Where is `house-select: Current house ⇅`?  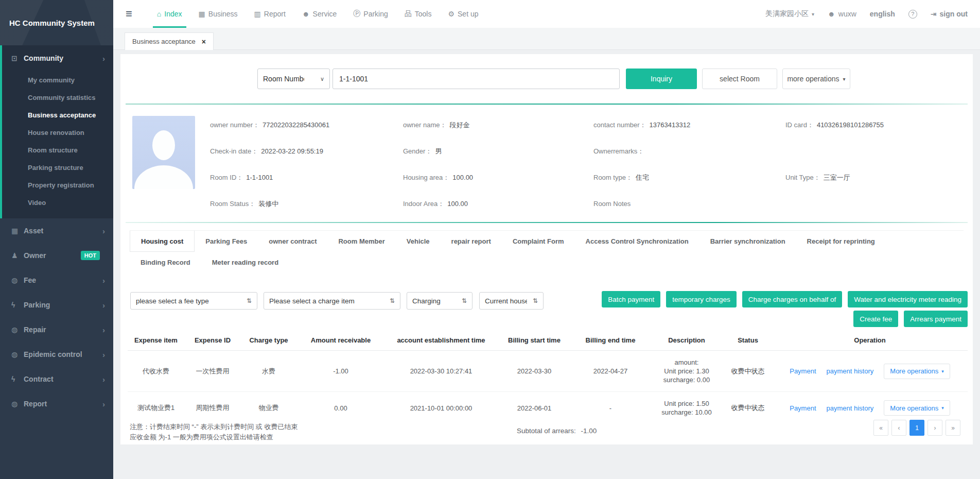 house-select: Current house ⇅ is located at coordinates (512, 301).